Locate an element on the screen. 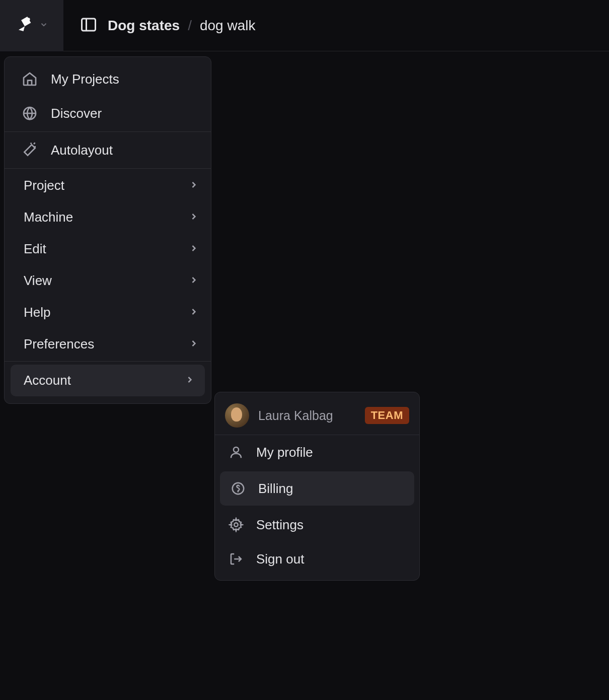 The width and height of the screenshot is (609, 700). account-username: Laura Kalbag is located at coordinates (307, 416).